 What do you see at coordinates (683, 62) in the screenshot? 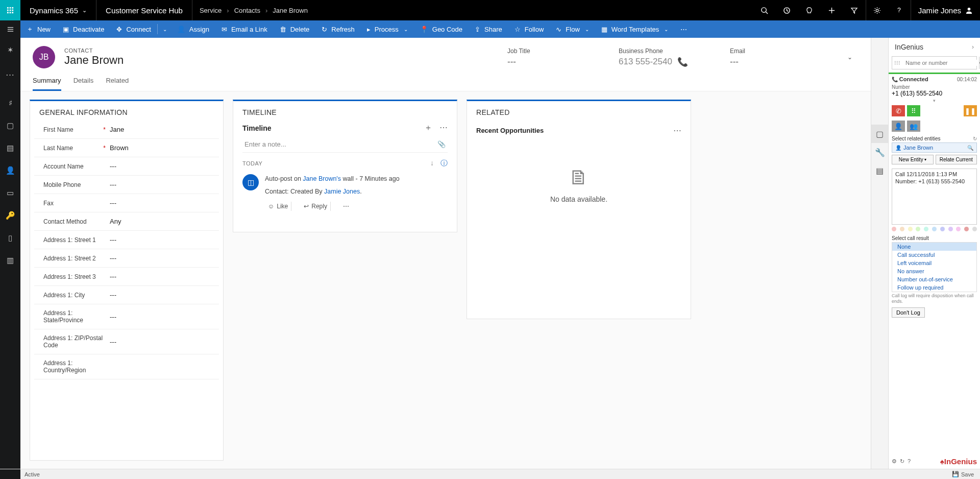
I see `phone-icon: 📞` at bounding box center [683, 62].